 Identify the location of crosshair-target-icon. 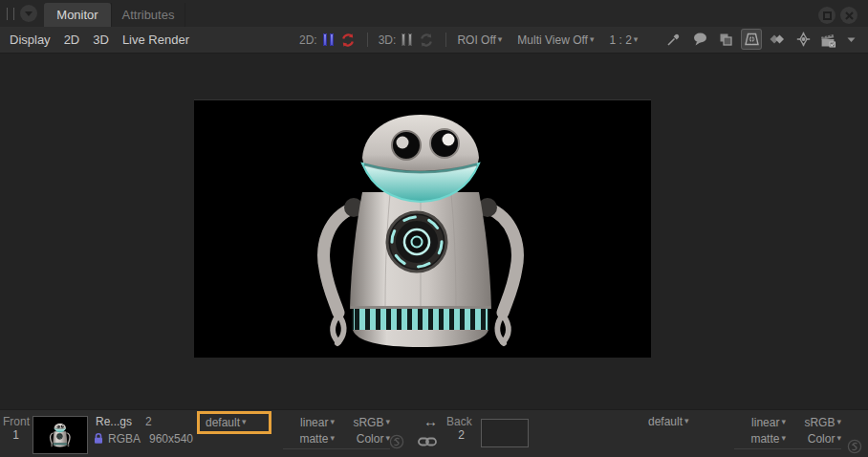
(803, 39).